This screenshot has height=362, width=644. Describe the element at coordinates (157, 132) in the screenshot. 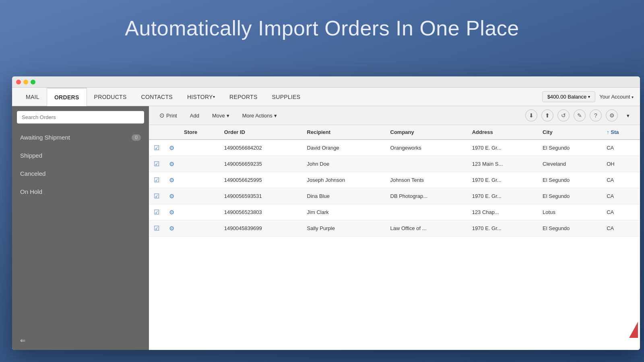

I see `col-check` at that location.